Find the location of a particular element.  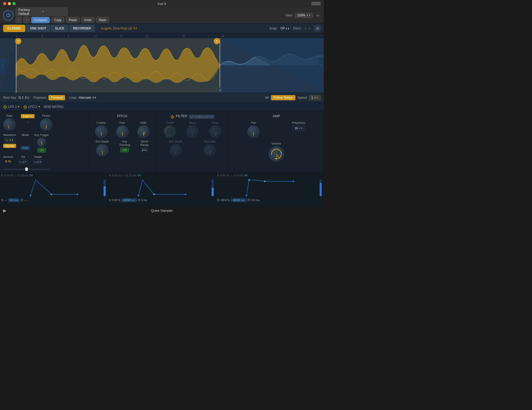

nav-forward-button: › is located at coordinates (27, 20).